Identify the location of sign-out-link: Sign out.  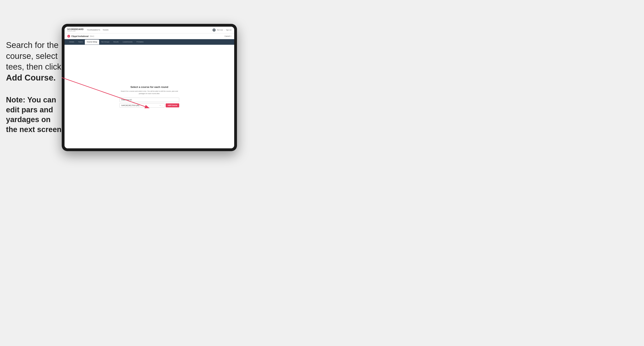
(228, 30).